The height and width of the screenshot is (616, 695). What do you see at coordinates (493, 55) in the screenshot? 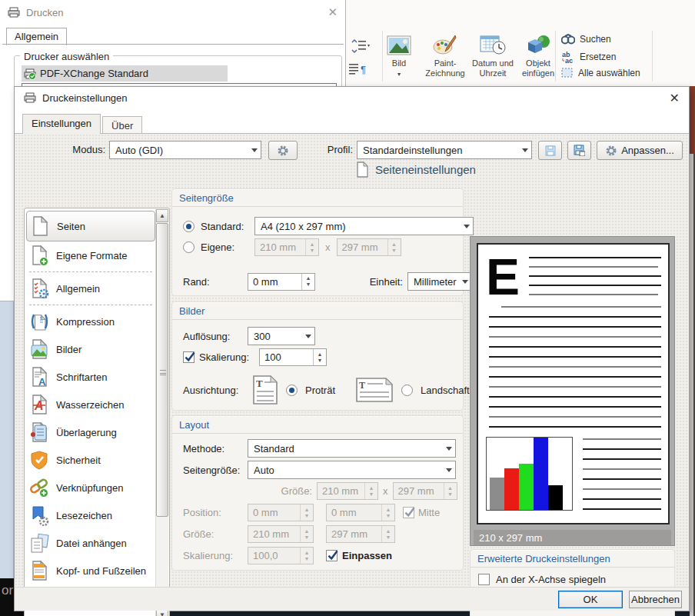
I see `date-time-button: Datum undUhrzeit` at bounding box center [493, 55].